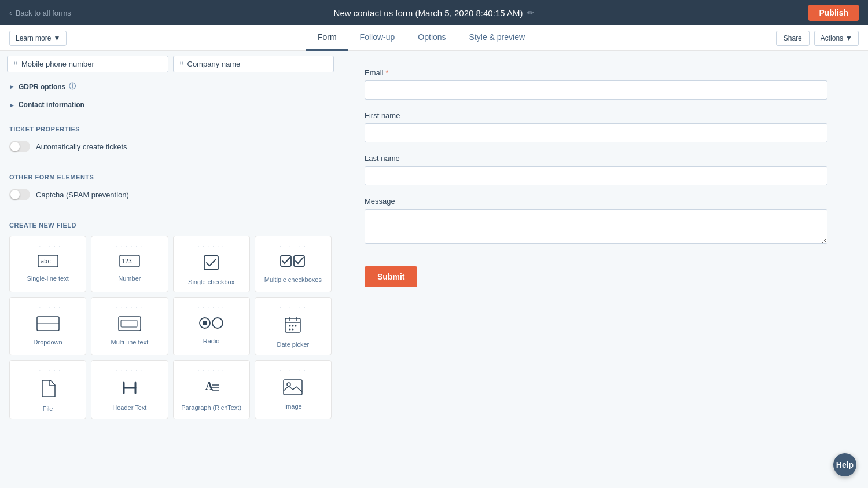 This screenshot has width=868, height=488. What do you see at coordinates (837, 38) in the screenshot?
I see `actions-button: Actions ▼` at bounding box center [837, 38].